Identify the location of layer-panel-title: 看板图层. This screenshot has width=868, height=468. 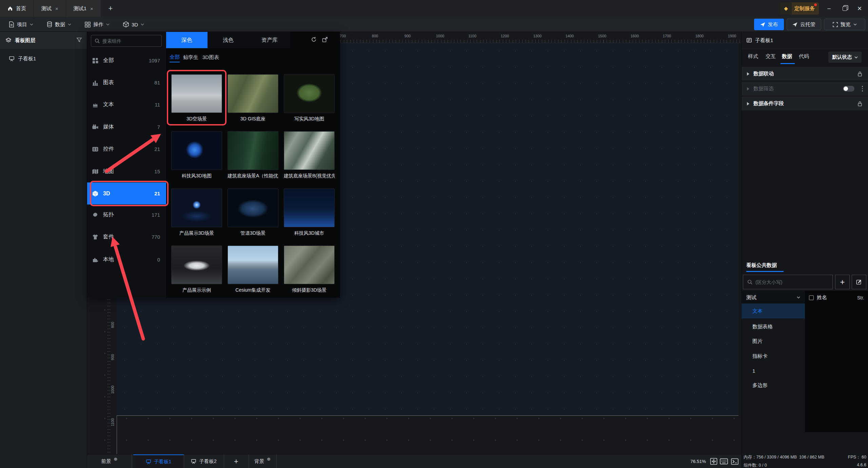
(25, 41).